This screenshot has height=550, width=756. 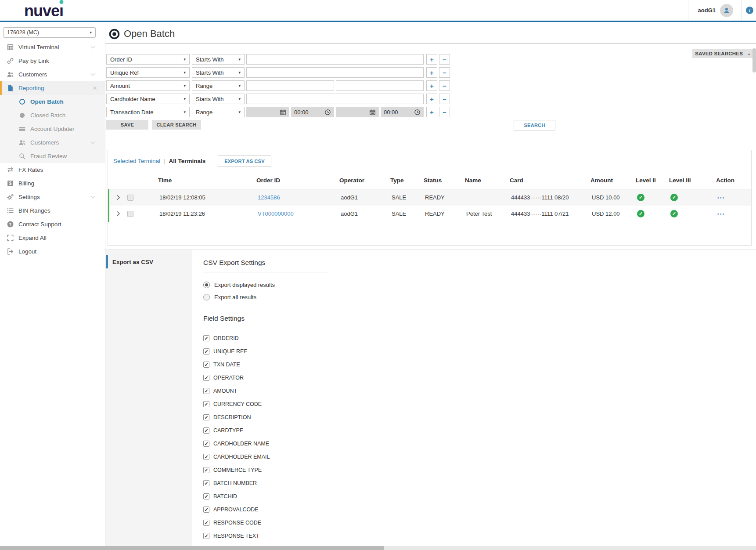 What do you see at coordinates (44, 11) in the screenshot?
I see `nuvei-logo: nuveı` at bounding box center [44, 11].